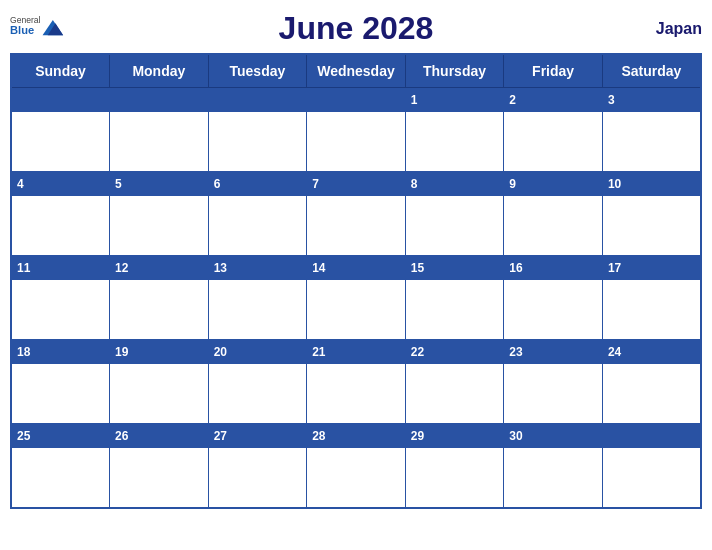 This screenshot has height=550, width=712. I want to click on week-2-day-3-header: 6, so click(258, 184).